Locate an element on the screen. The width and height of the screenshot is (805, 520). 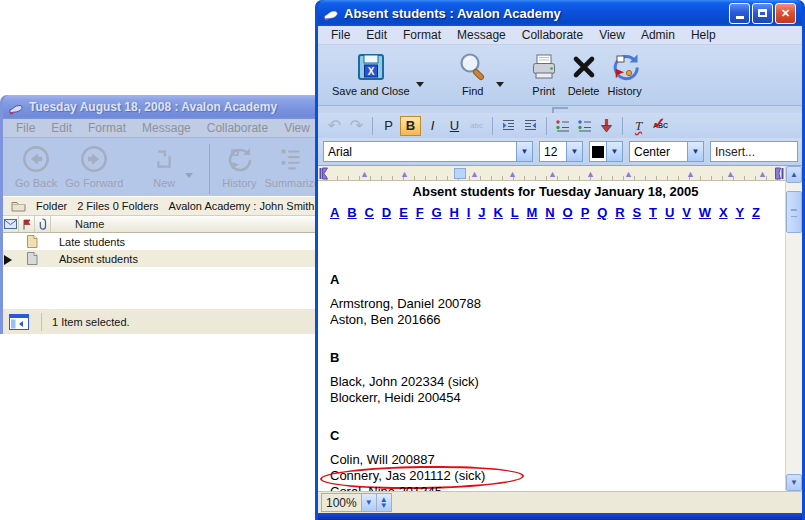
alphabet-link: T is located at coordinates (653, 212).